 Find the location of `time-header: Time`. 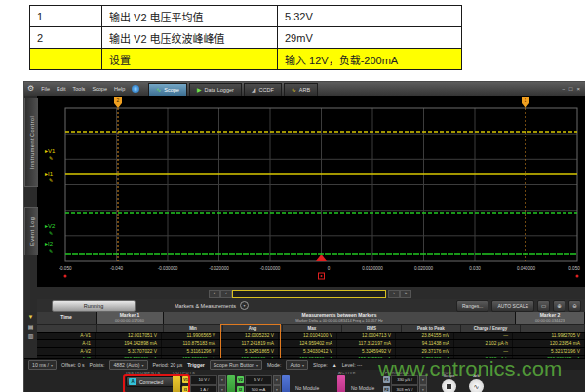

time-header: Time is located at coordinates (66, 318).